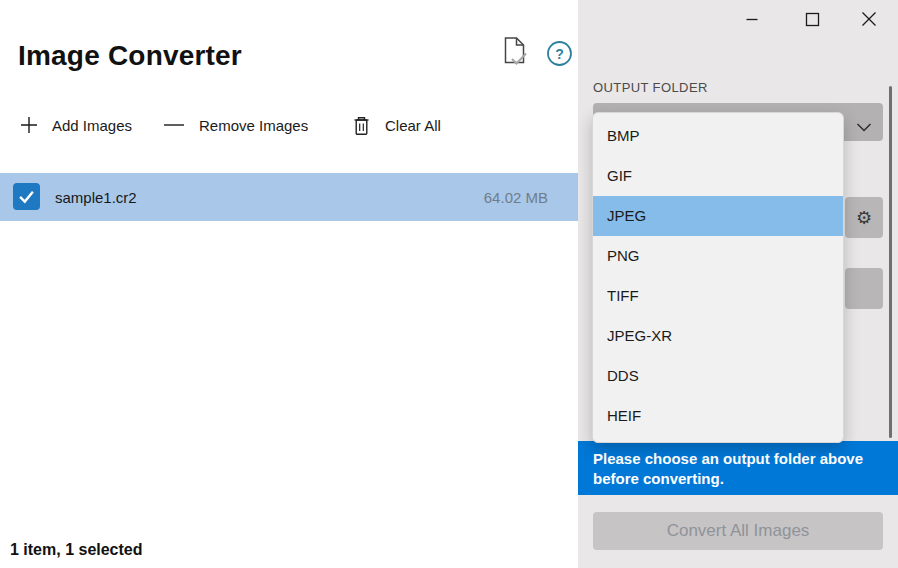 This screenshot has width=898, height=568. I want to click on panel-scrollbar, so click(890, 262).